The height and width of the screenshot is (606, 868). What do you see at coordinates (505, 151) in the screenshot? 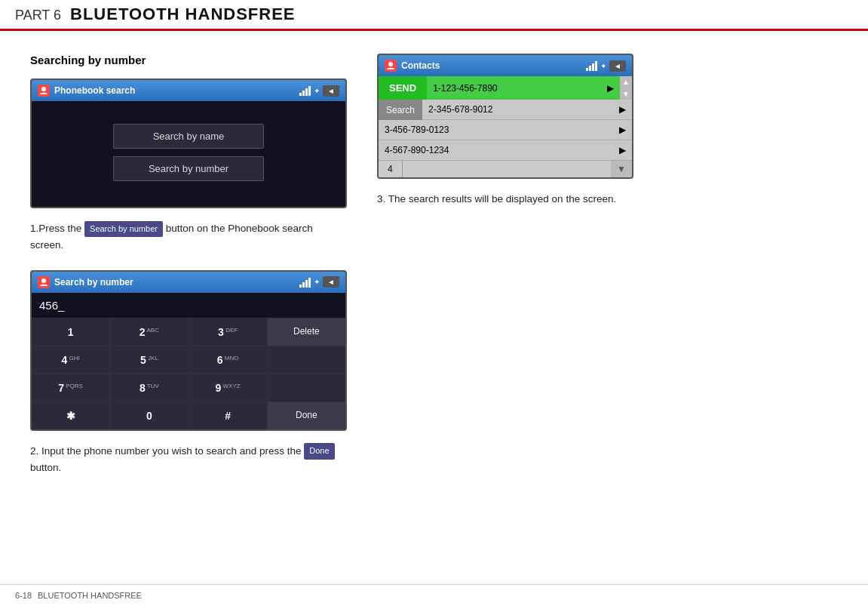
I see `contact-row-4: 4-567-890-1234 ▶` at bounding box center [505, 151].